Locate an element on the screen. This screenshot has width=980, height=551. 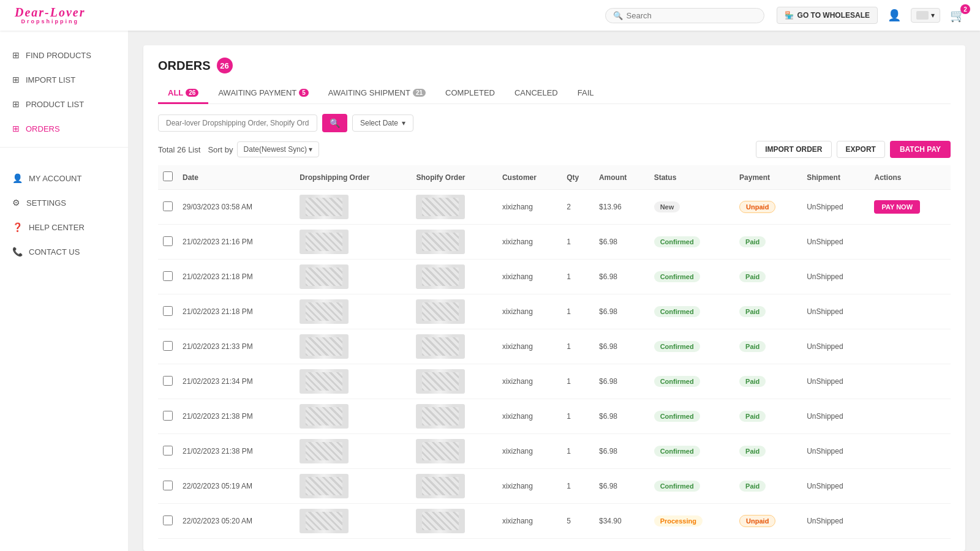
find-products-icon: ⊞ is located at coordinates (16, 55).